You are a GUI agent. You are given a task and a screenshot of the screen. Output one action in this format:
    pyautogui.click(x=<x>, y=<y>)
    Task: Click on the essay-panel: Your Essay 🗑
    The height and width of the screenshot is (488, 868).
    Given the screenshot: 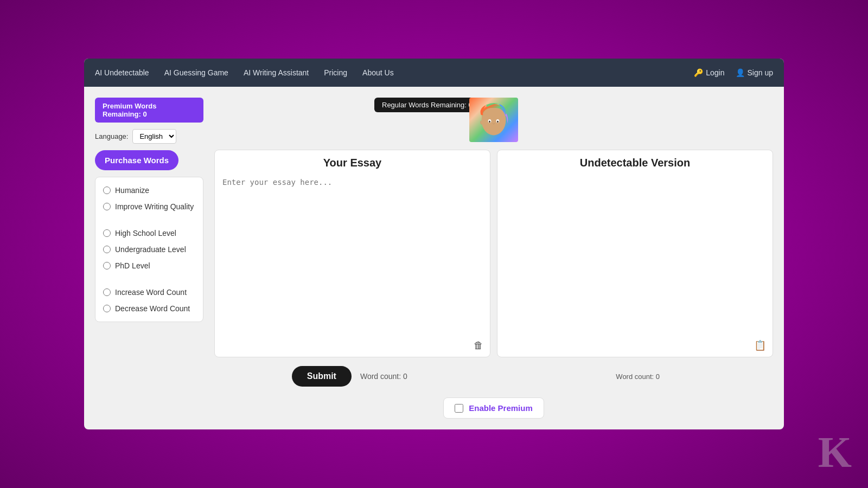 What is the action you would take?
    pyautogui.click(x=353, y=254)
    